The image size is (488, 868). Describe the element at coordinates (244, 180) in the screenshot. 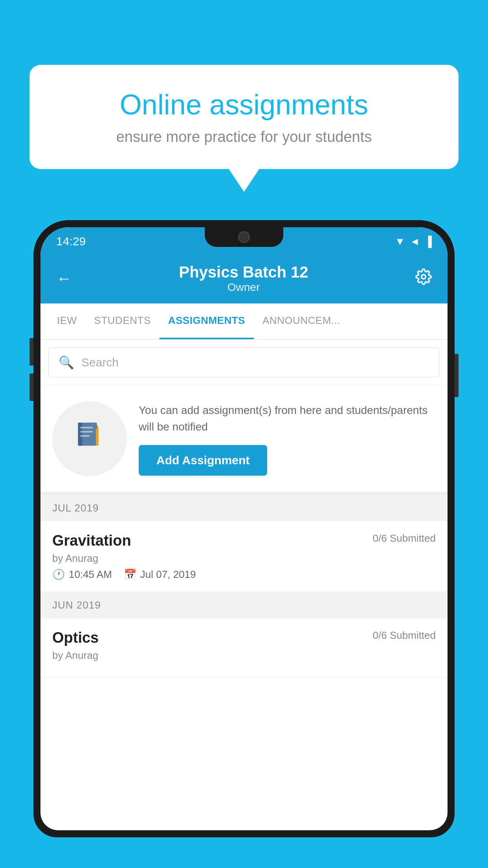

I see `speech-bubble-pointer` at that location.